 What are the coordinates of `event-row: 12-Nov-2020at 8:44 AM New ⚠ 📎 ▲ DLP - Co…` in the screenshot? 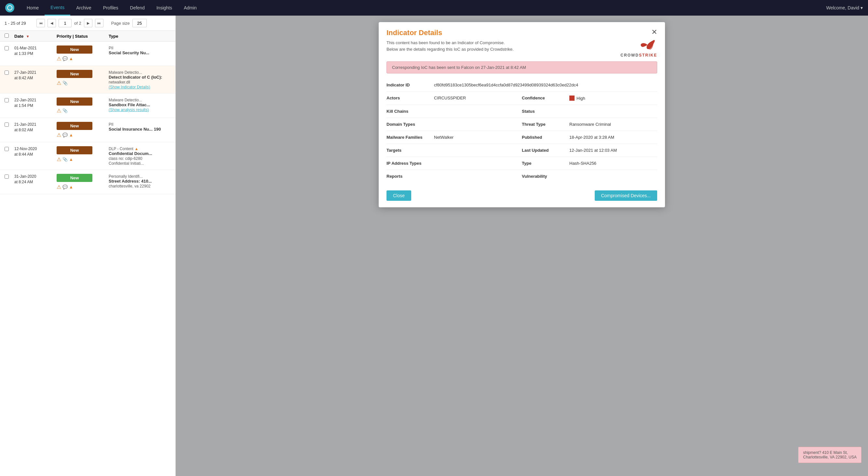 It's located at (88, 156).